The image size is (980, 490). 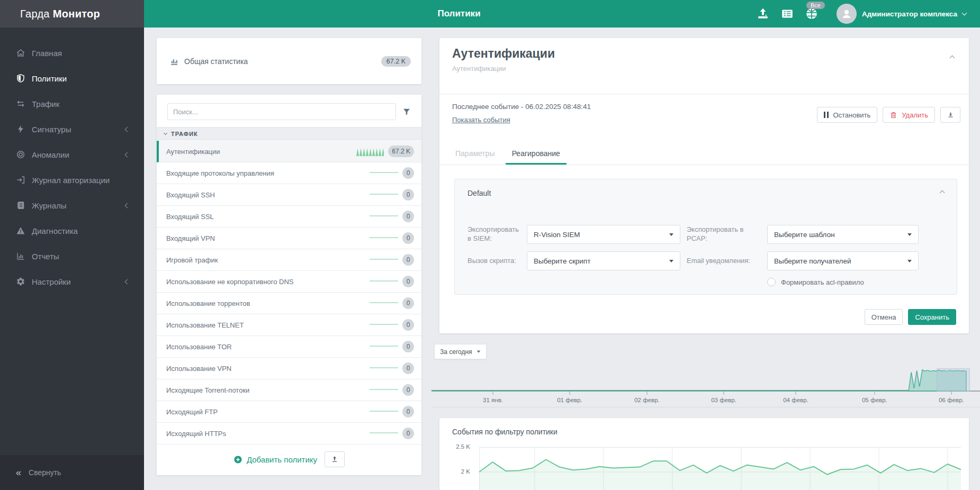 What do you see at coordinates (72, 129) in the screenshot?
I see `sidebar-item-bolt: Сигнатуры` at bounding box center [72, 129].